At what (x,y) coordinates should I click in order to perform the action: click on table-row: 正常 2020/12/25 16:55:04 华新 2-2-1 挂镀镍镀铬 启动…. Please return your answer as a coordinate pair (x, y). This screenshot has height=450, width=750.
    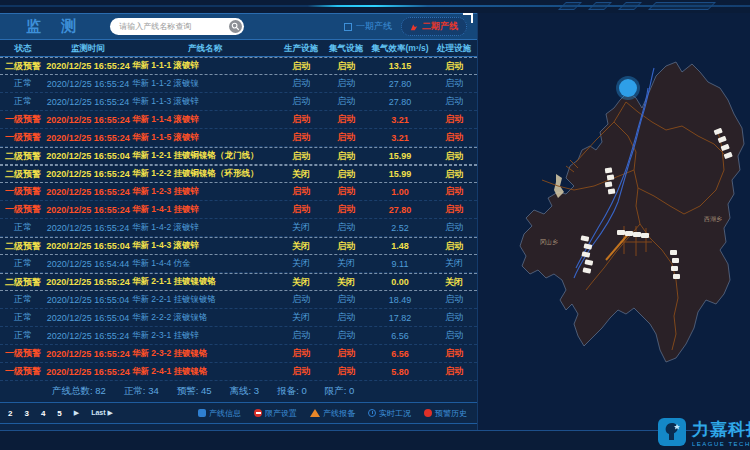
    Looking at the image, I should click on (238, 300).